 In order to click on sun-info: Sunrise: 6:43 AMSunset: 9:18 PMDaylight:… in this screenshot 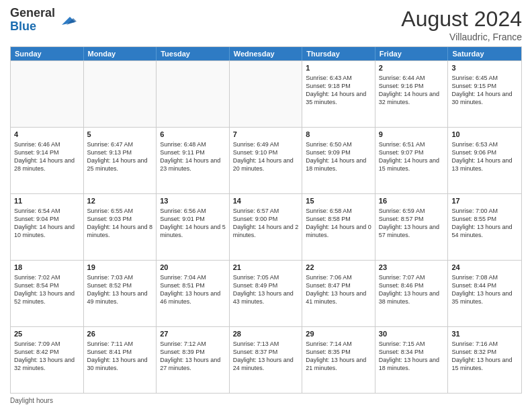, I will do `click(339, 90)`.